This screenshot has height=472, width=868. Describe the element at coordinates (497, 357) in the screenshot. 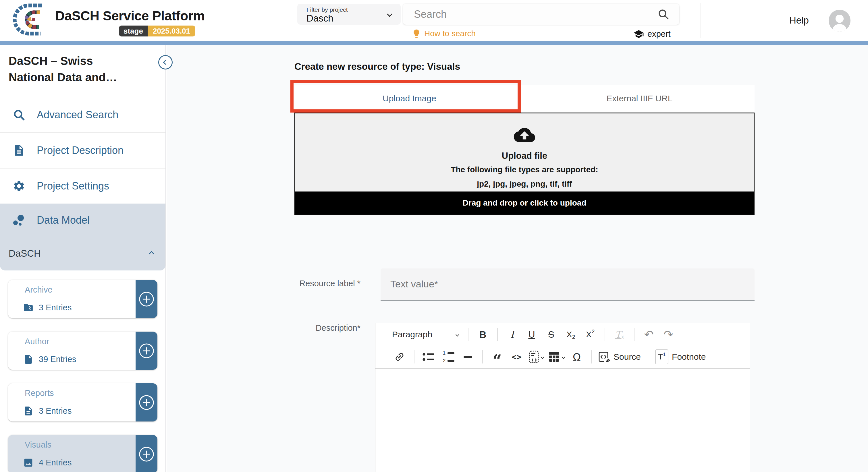

I see `block-quote-button: “` at that location.